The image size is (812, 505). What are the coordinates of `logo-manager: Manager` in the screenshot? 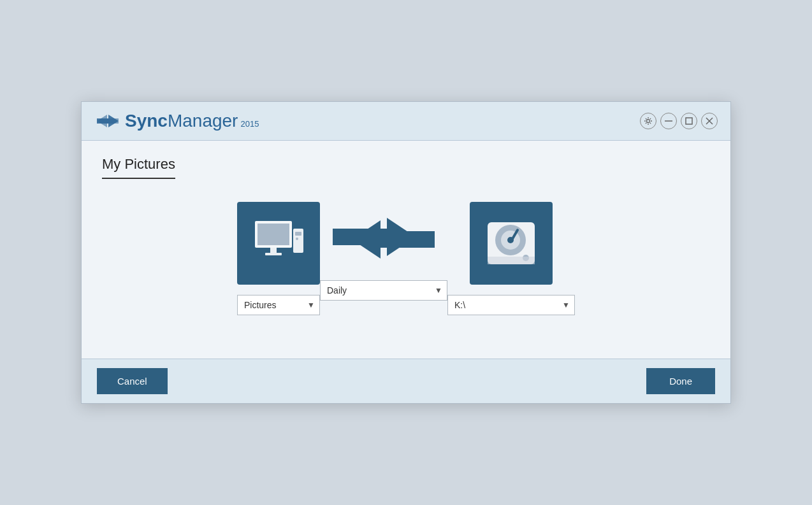 It's located at (203, 121).